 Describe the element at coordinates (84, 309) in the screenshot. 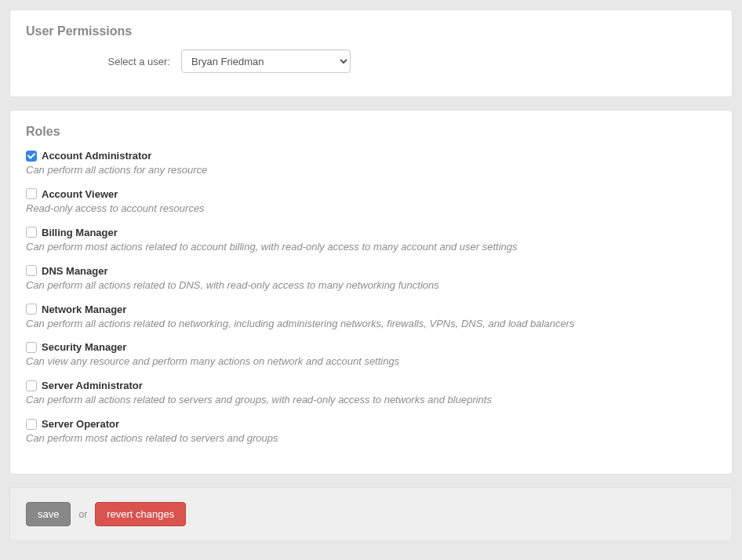

I see `role-name: Network Manager` at that location.